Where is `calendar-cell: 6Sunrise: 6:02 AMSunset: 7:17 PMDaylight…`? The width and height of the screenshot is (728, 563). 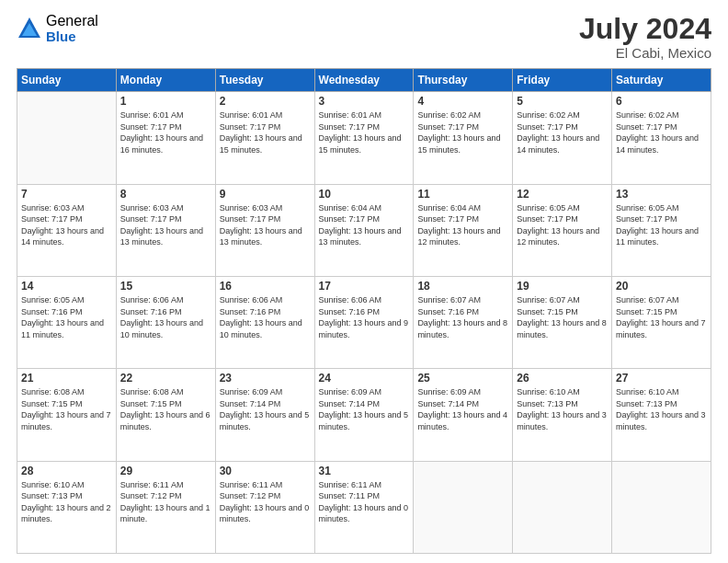 calendar-cell: 6Sunrise: 6:02 AMSunset: 7:17 PMDaylight… is located at coordinates (662, 138).